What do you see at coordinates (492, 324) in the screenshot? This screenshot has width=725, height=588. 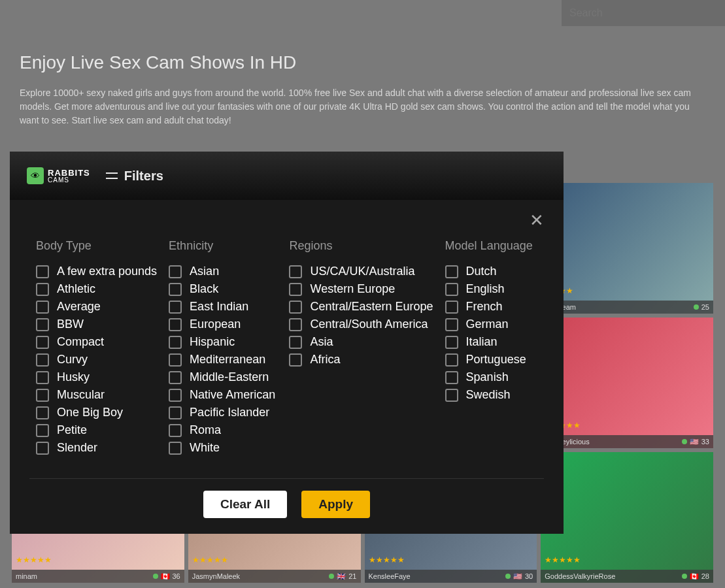 I see `filter-option: German` at bounding box center [492, 324].